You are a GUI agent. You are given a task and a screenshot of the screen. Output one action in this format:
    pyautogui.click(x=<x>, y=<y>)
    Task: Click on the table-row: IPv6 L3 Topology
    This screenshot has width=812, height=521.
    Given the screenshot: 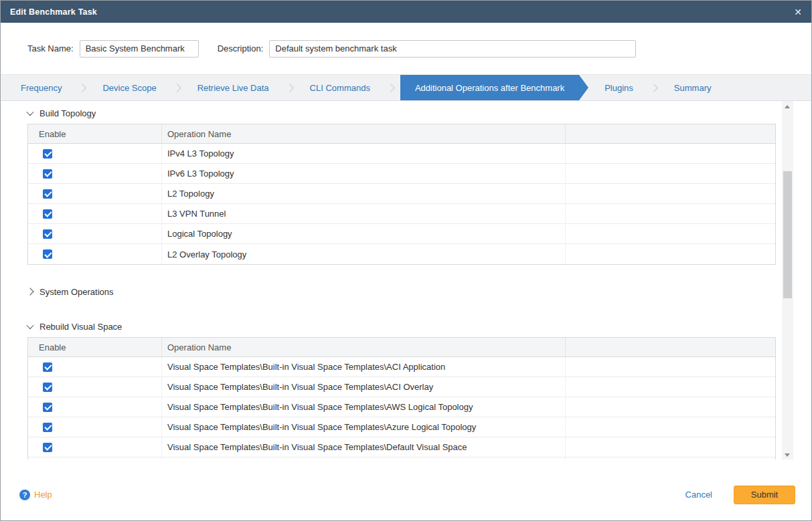 What is the action you would take?
    pyautogui.click(x=402, y=174)
    